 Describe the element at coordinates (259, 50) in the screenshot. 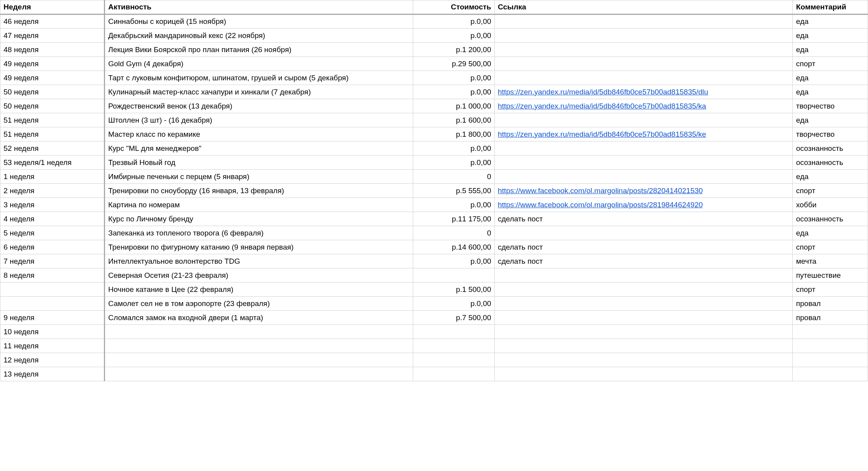

I see `cell-activity: Лекция Вики Боярской про план питания (2…` at that location.